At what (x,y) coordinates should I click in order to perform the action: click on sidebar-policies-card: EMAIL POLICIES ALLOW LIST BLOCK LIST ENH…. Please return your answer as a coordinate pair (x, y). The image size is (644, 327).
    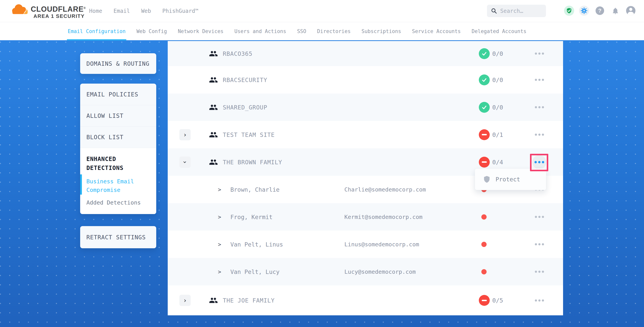
    Looking at the image, I should click on (118, 149).